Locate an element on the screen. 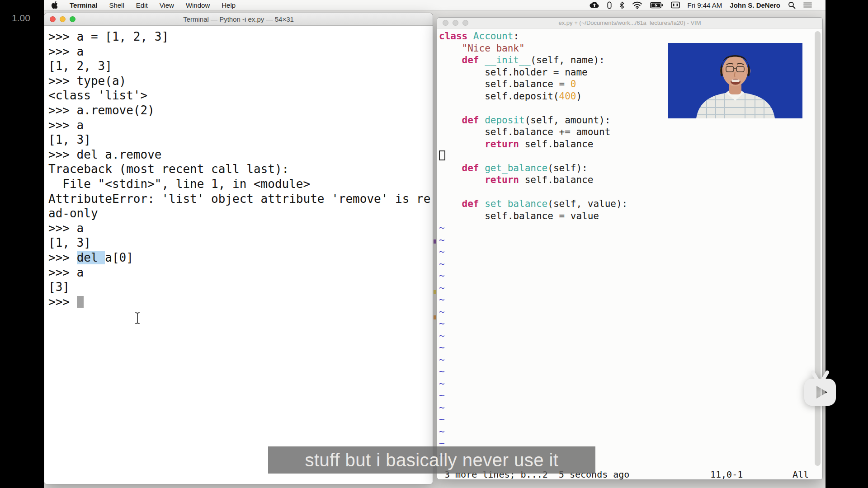  wifi-icon is located at coordinates (637, 5).